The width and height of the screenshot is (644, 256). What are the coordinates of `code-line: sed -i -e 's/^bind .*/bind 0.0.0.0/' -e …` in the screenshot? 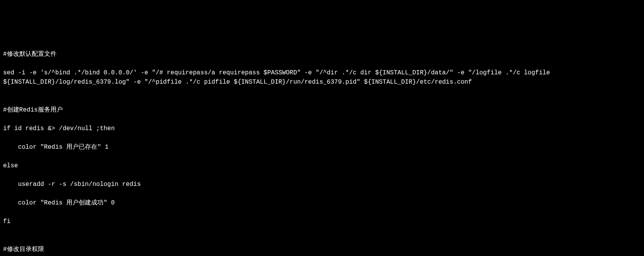 It's located at (322, 77).